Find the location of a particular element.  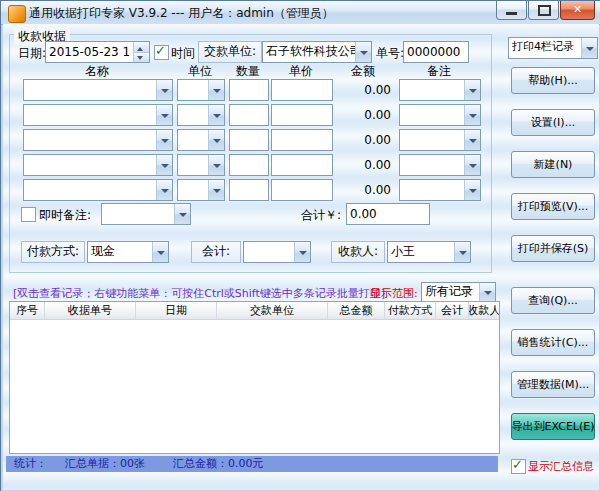

close-button is located at coordinates (578, 10).